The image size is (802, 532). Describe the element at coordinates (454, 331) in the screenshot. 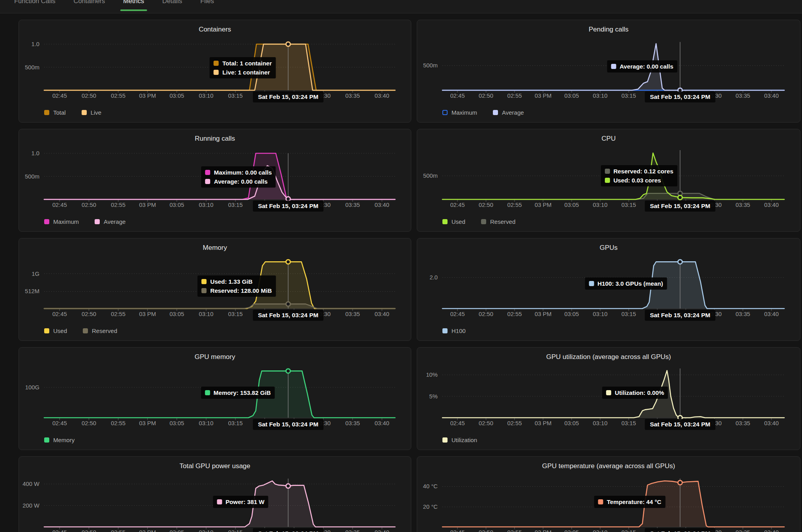

I see `legend-item-h100: H100` at that location.